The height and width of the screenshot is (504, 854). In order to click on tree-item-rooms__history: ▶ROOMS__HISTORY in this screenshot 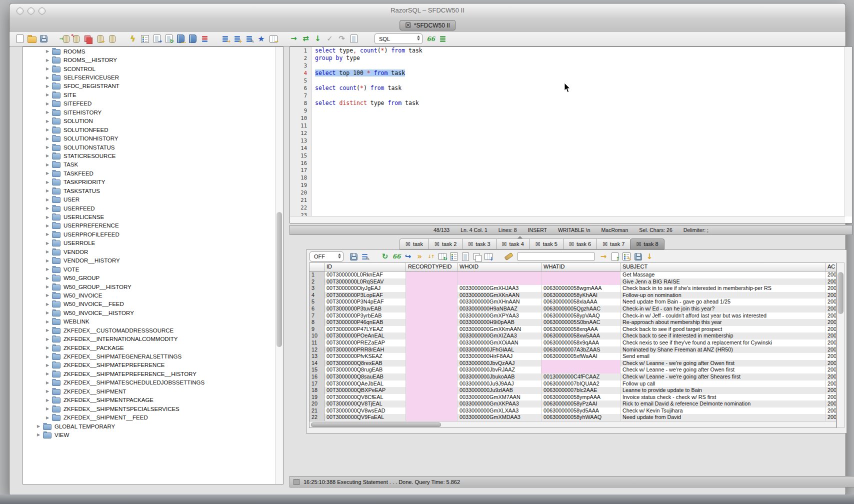, I will do `click(153, 60)`.